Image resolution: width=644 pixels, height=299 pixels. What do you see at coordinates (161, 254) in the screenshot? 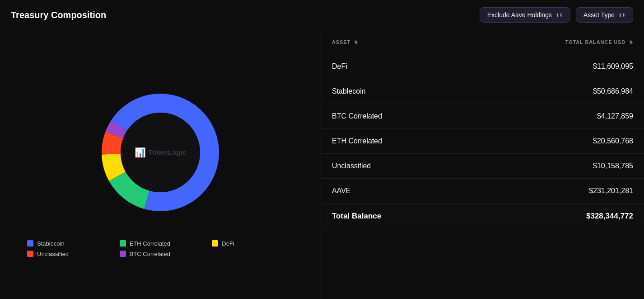
I see `legend-item-btc: BTC Correlated` at bounding box center [161, 254].